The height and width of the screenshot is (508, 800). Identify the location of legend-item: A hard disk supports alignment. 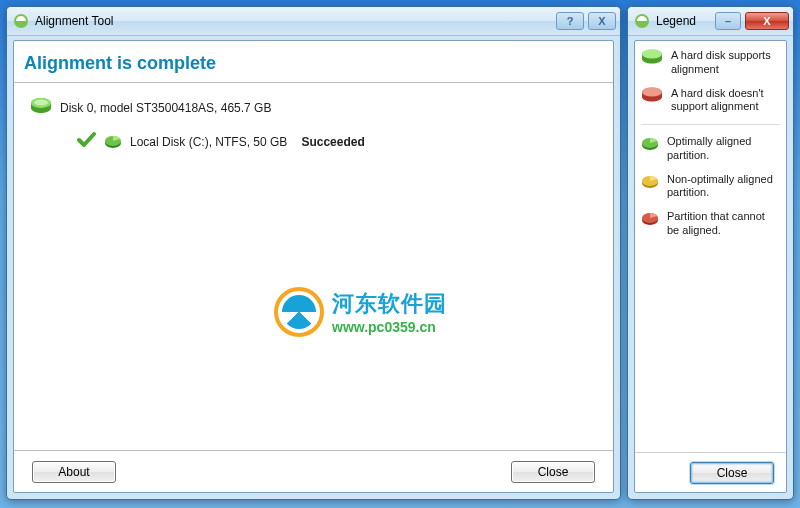
(710, 63).